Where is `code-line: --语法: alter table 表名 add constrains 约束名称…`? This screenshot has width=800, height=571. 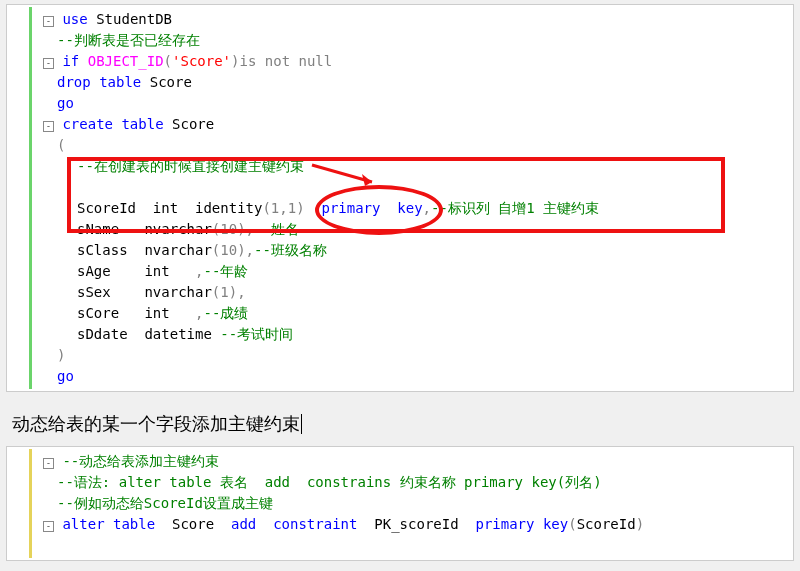 code-line: --语法: alter table 表名 add constrains 约束名称… is located at coordinates (400, 482).